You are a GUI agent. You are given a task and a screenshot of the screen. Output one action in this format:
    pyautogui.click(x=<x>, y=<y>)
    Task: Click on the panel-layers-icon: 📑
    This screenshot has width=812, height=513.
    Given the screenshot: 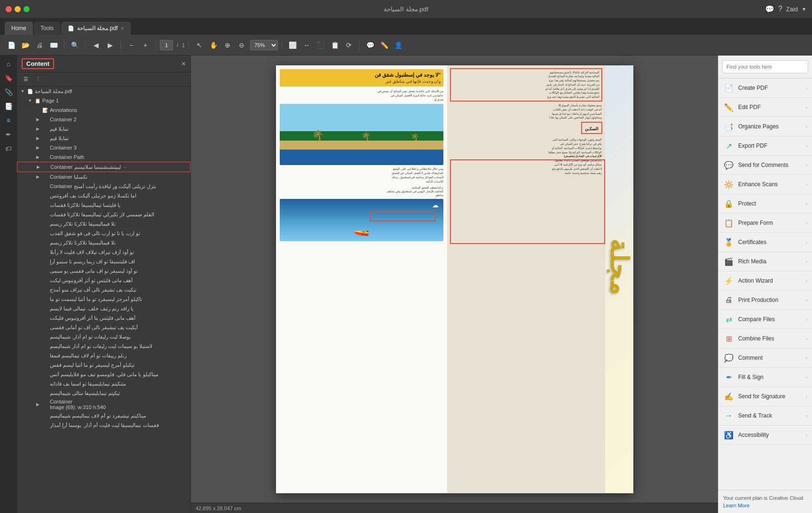 What is the action you would take?
    pyautogui.click(x=8, y=106)
    